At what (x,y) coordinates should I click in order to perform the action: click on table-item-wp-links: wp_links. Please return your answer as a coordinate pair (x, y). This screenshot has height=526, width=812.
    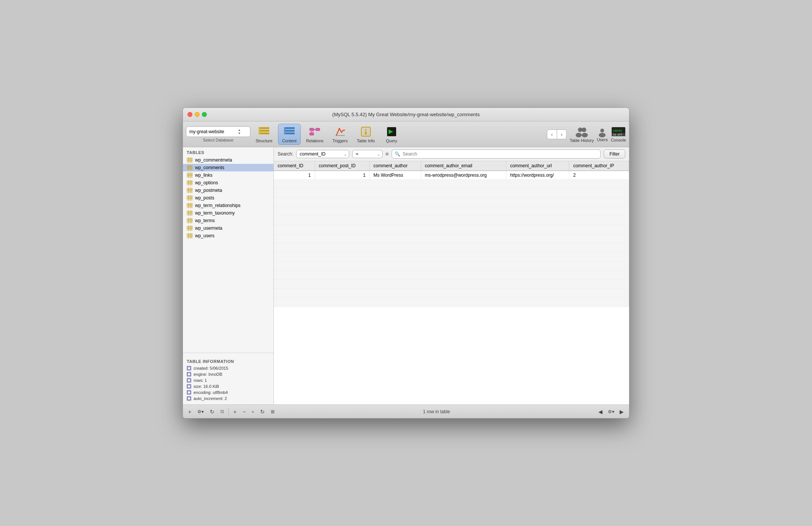
    Looking at the image, I should click on (228, 175).